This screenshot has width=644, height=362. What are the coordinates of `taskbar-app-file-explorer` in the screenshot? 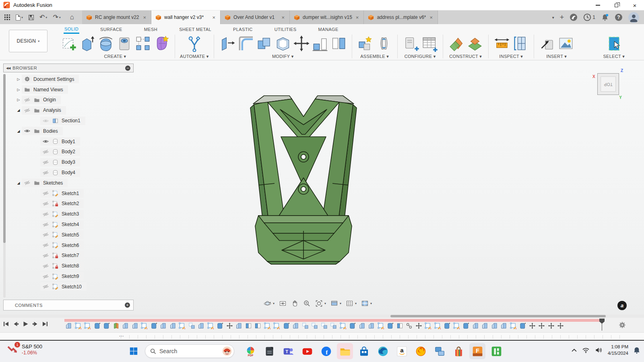 It's located at (345, 351).